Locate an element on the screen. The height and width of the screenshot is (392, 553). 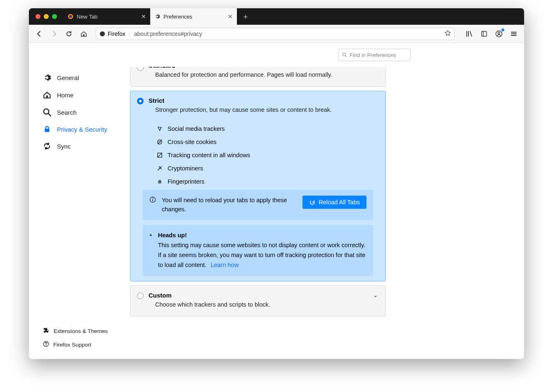
reload-info-box: You will need to reload your tabs to app… is located at coordinates (258, 205).